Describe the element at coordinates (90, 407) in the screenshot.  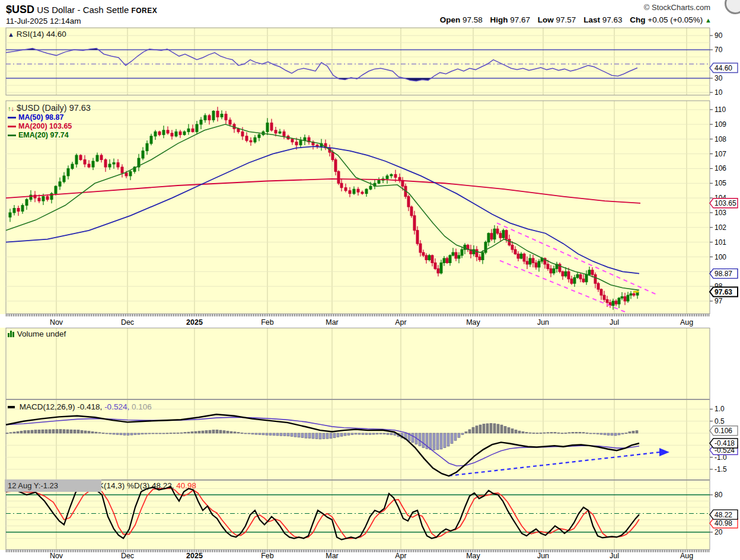
I see `macd-value: -0.418,` at that location.